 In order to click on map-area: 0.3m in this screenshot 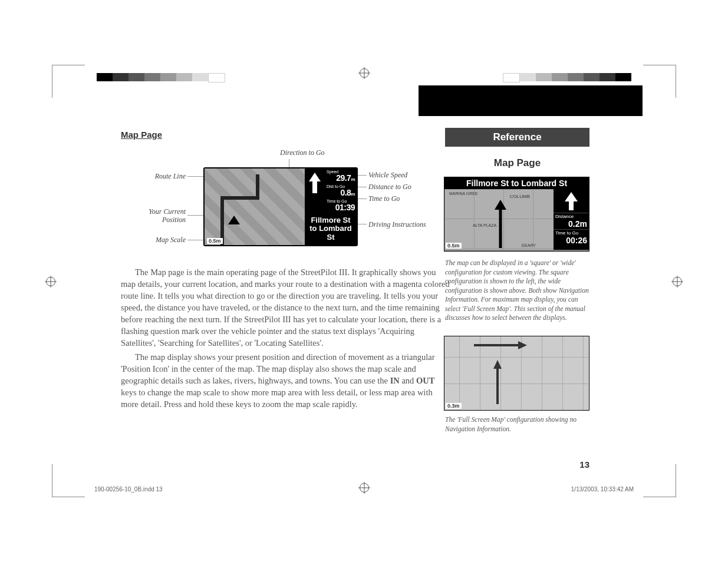, I will do `click(516, 373)`.